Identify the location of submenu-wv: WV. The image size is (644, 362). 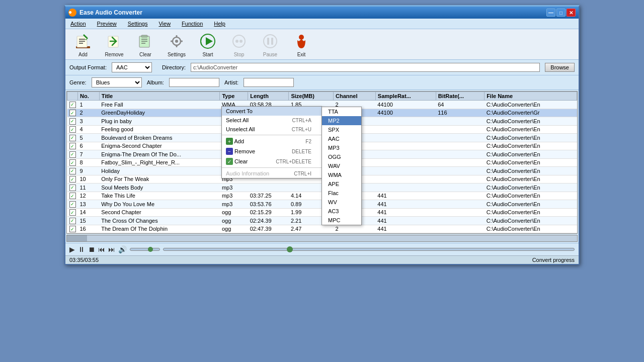
(342, 202).